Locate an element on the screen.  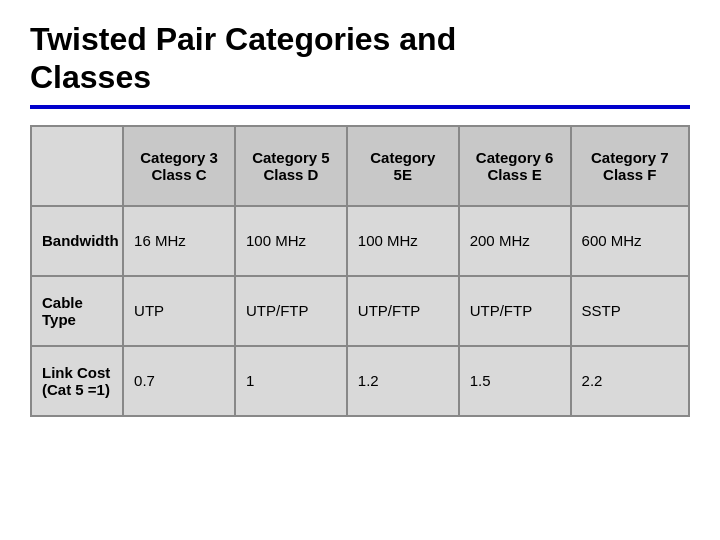
bandwidth-cat6: 200 MHz is located at coordinates (515, 241).